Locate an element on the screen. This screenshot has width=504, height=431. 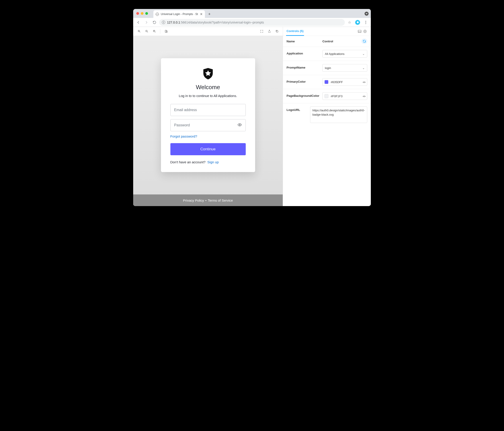
zoom-in-button is located at coordinates (139, 31).